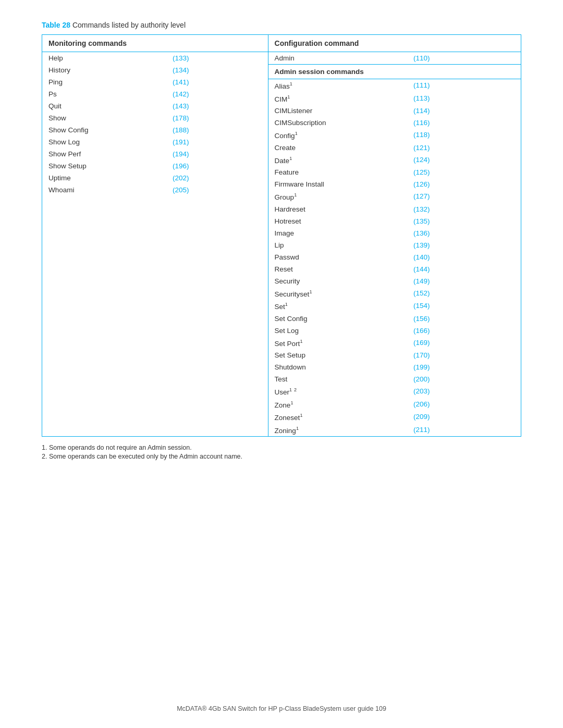 Image resolution: width=563 pixels, height=728 pixels. Describe the element at coordinates (395, 172) in the screenshot. I see `list-item: Feature (125)` at that location.